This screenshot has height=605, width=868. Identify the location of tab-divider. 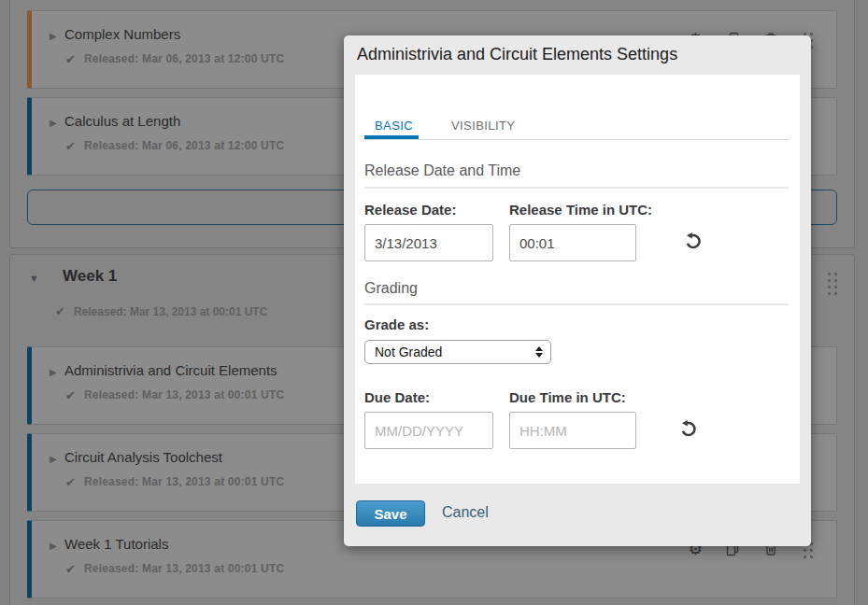
(576, 140).